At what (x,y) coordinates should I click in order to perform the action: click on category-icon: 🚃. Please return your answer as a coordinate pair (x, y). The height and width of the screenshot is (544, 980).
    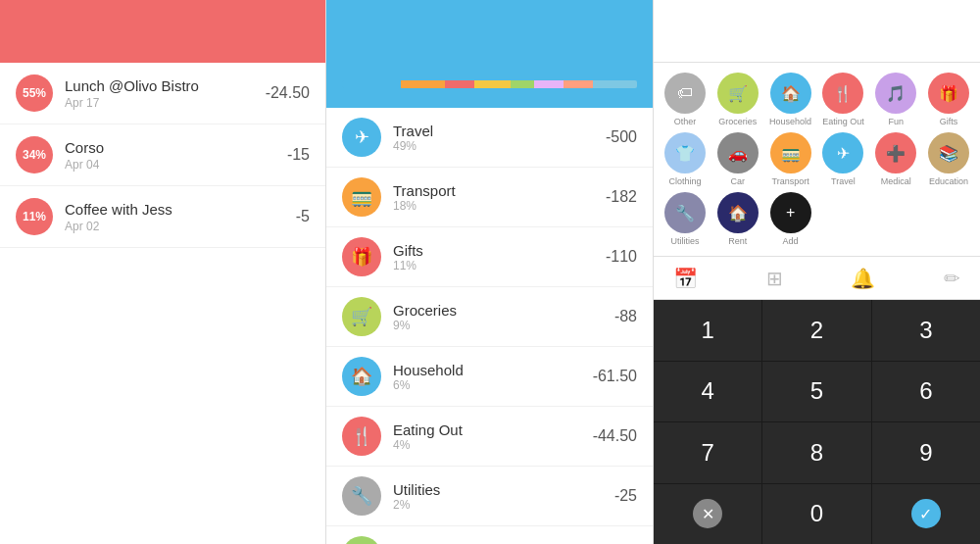
    Looking at the image, I should click on (362, 197).